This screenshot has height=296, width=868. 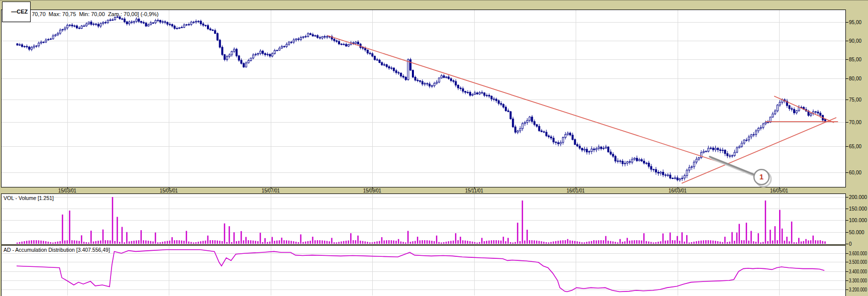 What do you see at coordinates (474, 191) in the screenshot?
I see `date-tick-label: 15/11/01` at bounding box center [474, 191].